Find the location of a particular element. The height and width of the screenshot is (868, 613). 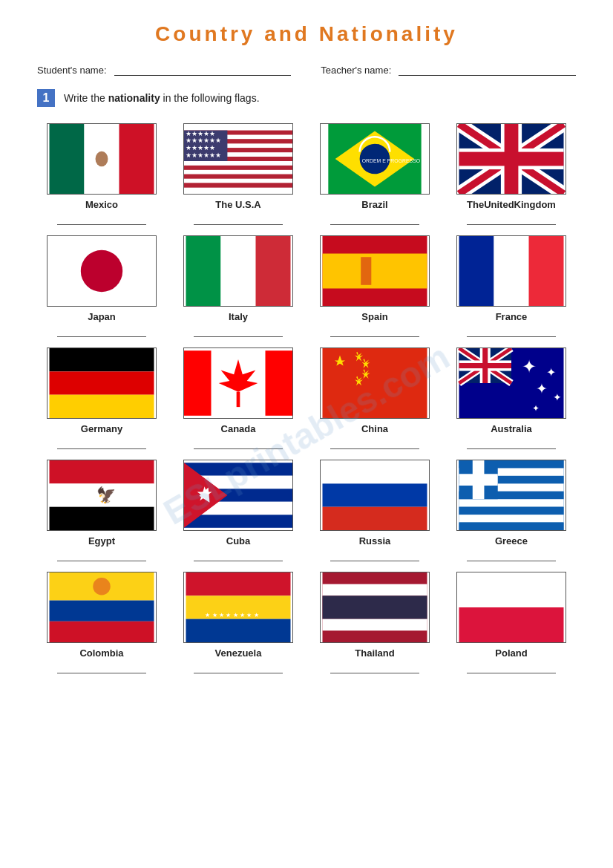

flag-box-greece is located at coordinates (511, 495).